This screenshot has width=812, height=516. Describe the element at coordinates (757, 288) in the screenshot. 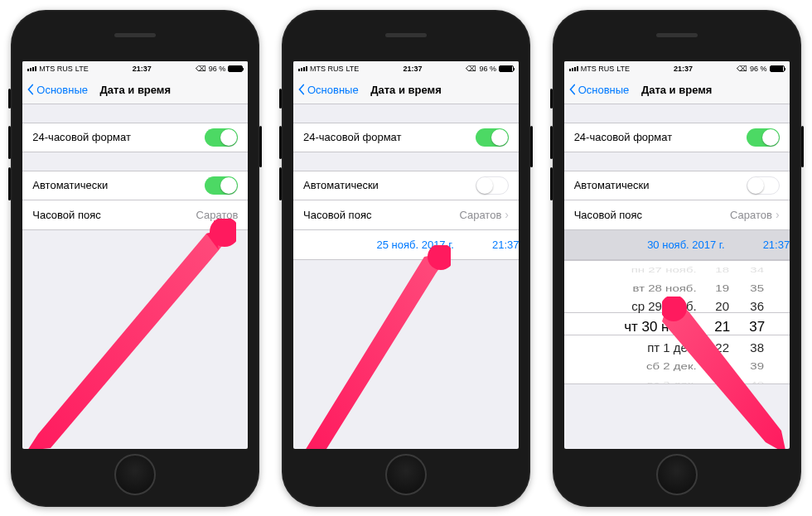

I see `picker-item: 35` at that location.